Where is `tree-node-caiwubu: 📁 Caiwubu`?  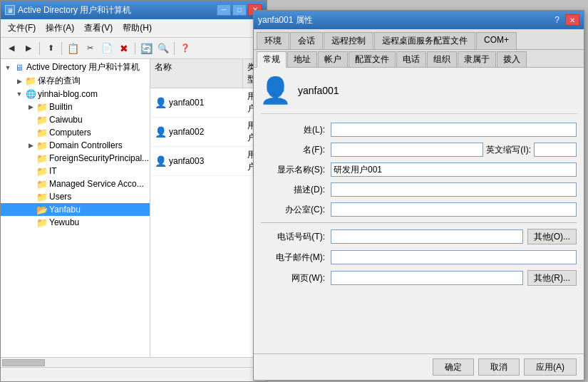
tree-node-caiwubu: 📁 Caiwubu is located at coordinates (76, 120).